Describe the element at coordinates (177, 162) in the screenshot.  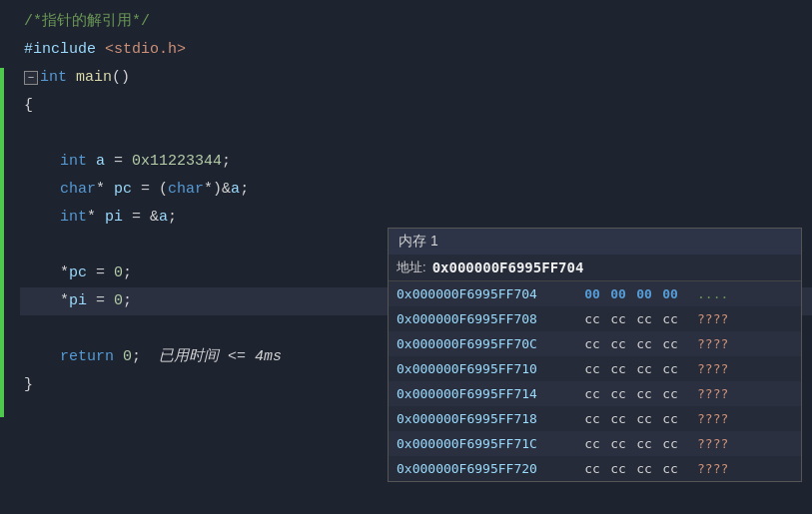
I see `code-hex-value: 0x11223344` at that location.